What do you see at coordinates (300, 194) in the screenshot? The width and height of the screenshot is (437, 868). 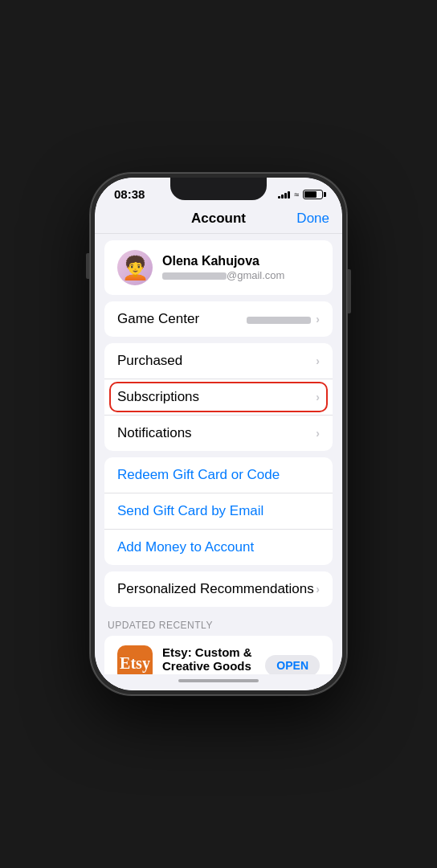 I see `status-icons: ≈` at bounding box center [300, 194].